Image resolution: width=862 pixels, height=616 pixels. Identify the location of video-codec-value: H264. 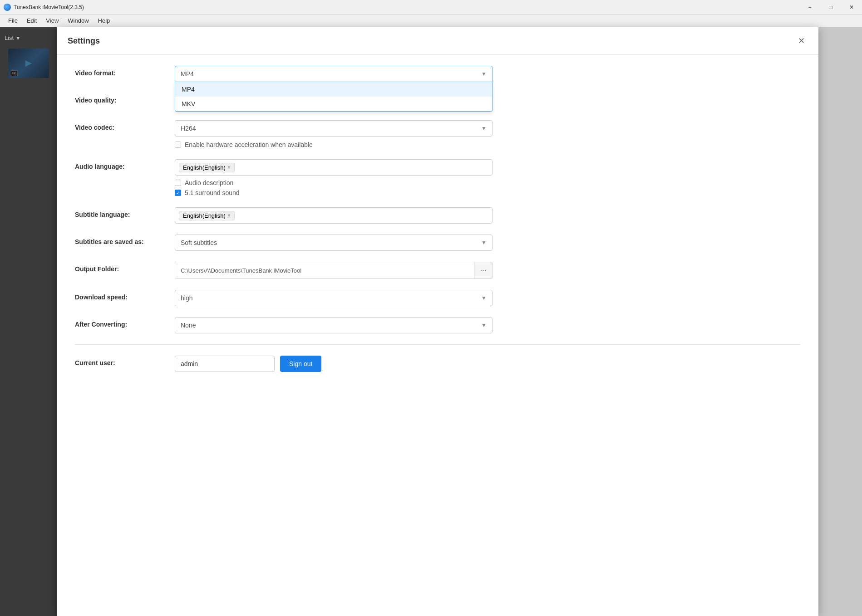
(188, 128).